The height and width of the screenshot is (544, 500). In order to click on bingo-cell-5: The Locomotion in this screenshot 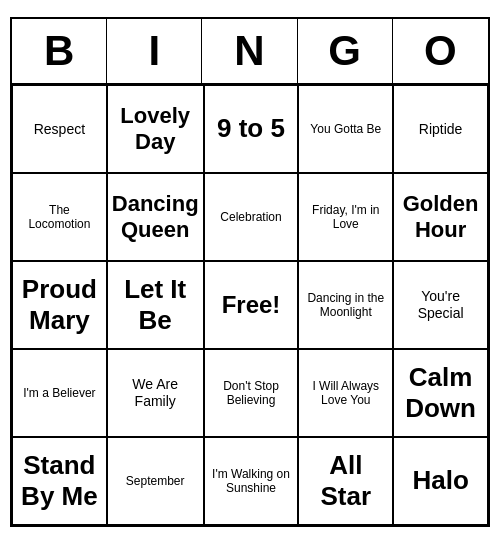, I will do `click(60, 217)`.